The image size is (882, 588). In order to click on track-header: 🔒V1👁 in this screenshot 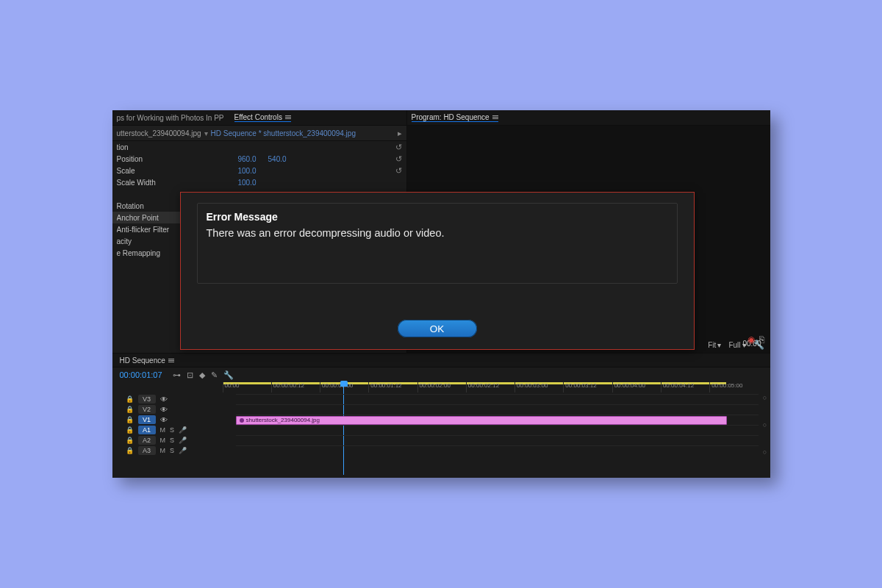, I will do `click(174, 420)`.